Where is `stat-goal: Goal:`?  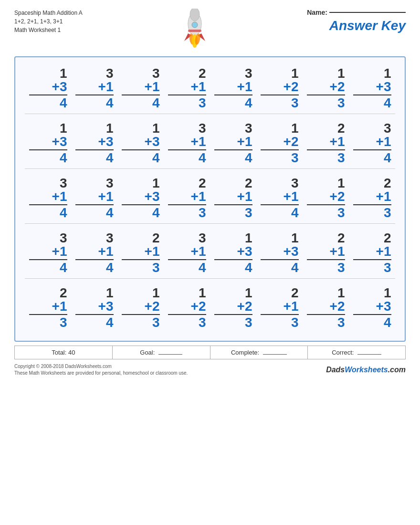
stat-goal: Goal: is located at coordinates (161, 352).